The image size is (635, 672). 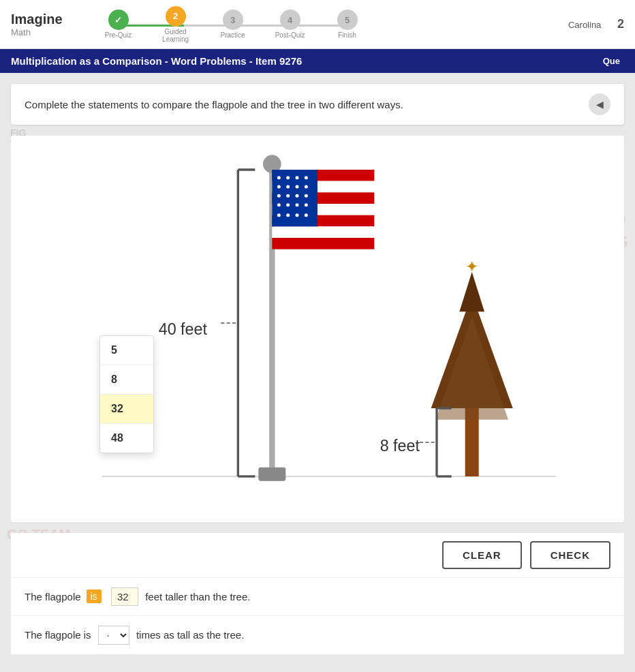 I want to click on step-label-4: Post-Quiz, so click(x=290, y=35).